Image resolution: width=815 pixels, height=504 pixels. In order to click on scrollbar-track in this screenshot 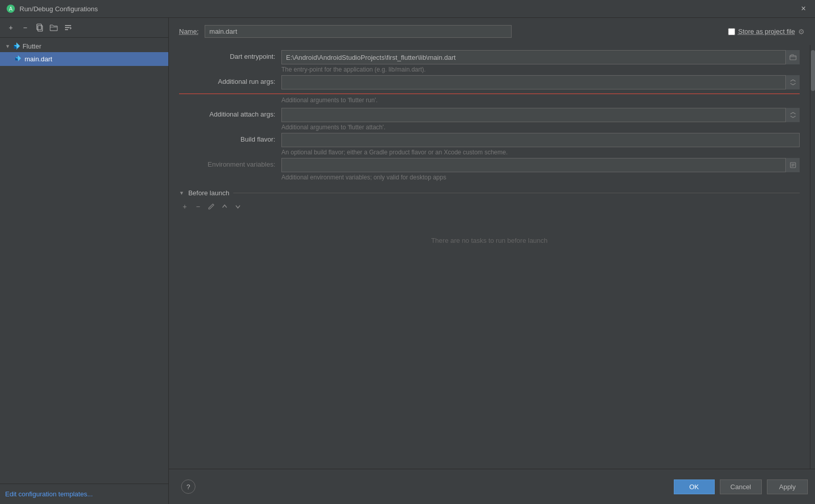, I will do `click(812, 257)`.